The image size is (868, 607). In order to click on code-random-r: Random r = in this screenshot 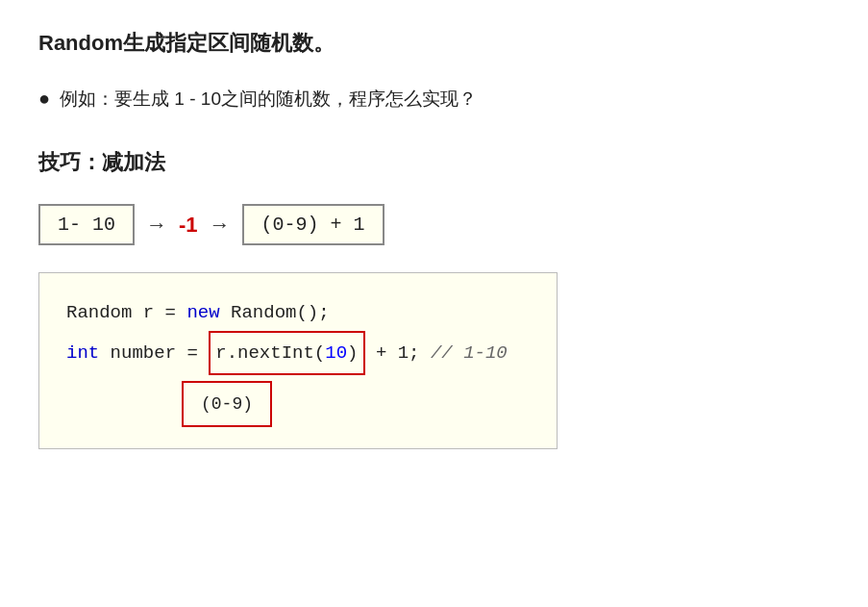, I will do `click(127, 313)`.